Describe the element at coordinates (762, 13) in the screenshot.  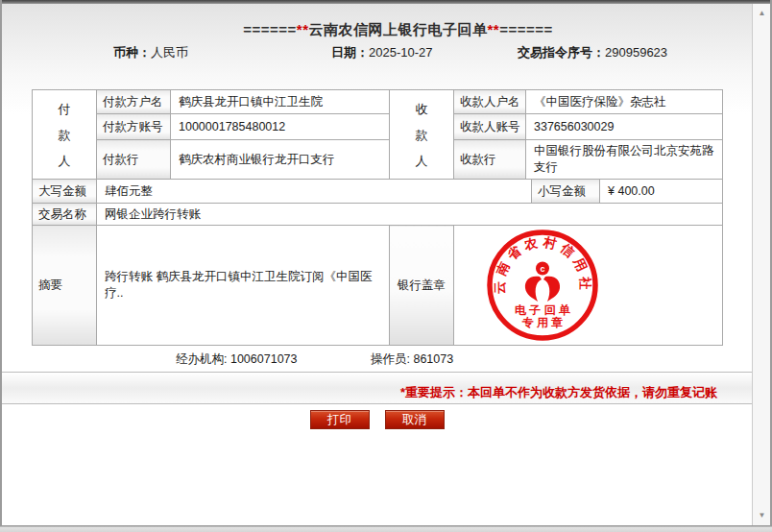
I see `scrollbar-up-arrow: ▲` at that location.